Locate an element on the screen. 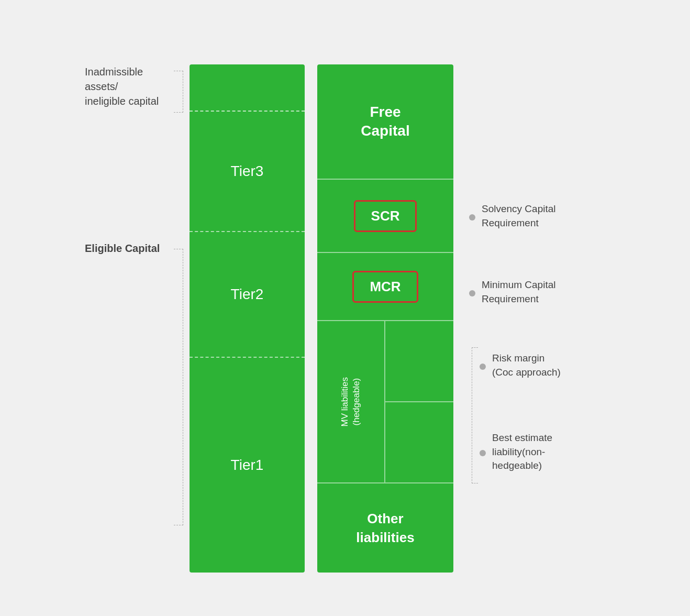 This screenshot has width=690, height=616. tier-inadmissible-top is located at coordinates (247, 88).